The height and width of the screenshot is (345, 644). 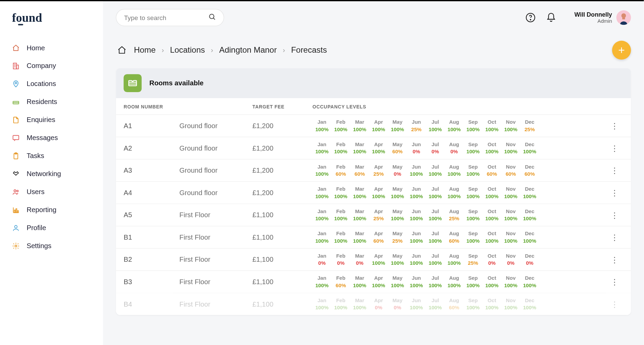 What do you see at coordinates (435, 148) in the screenshot?
I see `occupancy-cell: Jul0%` at bounding box center [435, 148].